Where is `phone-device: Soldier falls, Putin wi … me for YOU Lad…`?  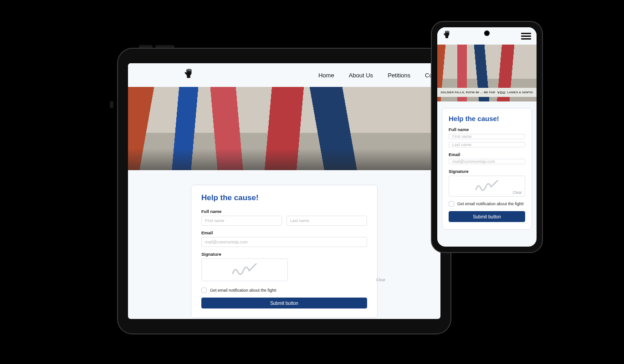 phone-device: Soldier falls, Putin wi … me for YOU Lad… is located at coordinates (487, 137).